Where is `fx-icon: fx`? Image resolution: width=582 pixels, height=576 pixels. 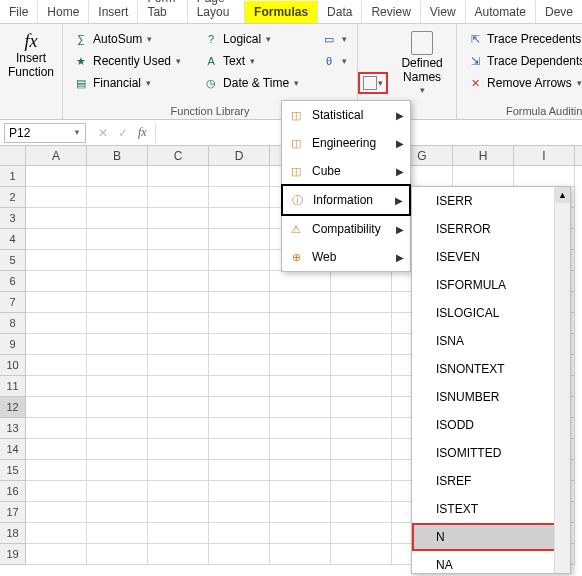
fx-icon: fx is located at coordinates (142, 132).